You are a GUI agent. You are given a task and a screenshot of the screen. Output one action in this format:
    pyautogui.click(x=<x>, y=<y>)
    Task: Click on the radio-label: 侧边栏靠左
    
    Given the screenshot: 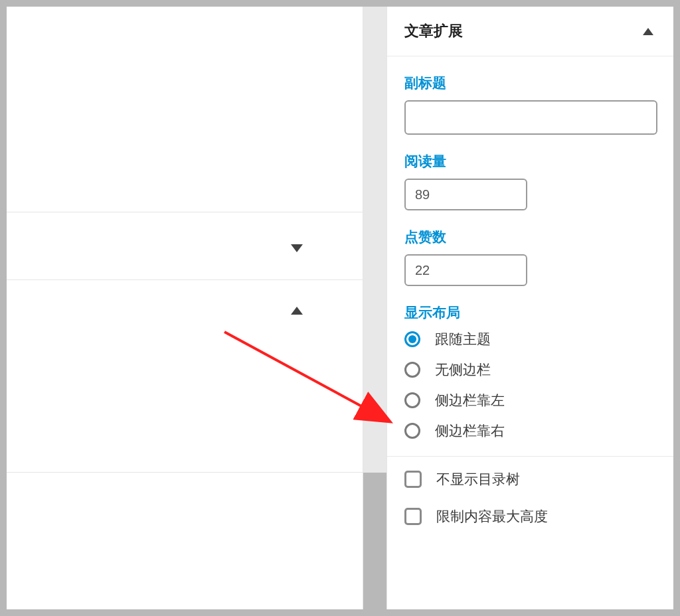 What is the action you would take?
    pyautogui.click(x=470, y=400)
    